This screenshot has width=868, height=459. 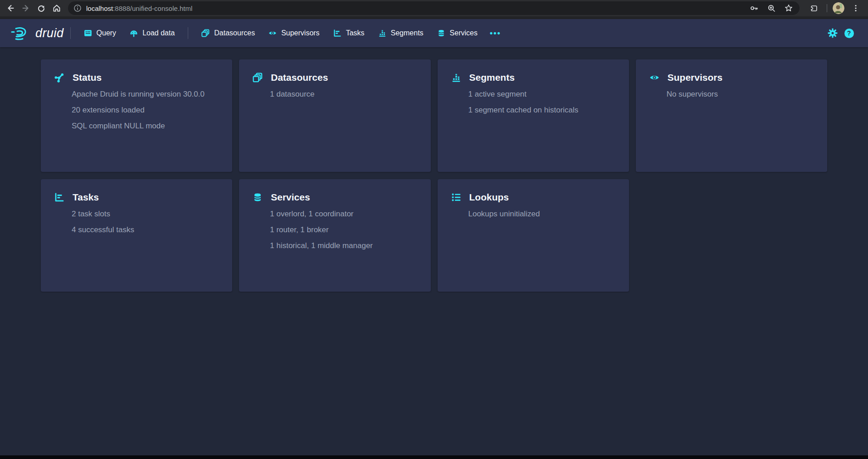 What do you see at coordinates (137, 235) in the screenshot?
I see `tasks-card: Tasks 2 task slots 4 successful tasks` at bounding box center [137, 235].